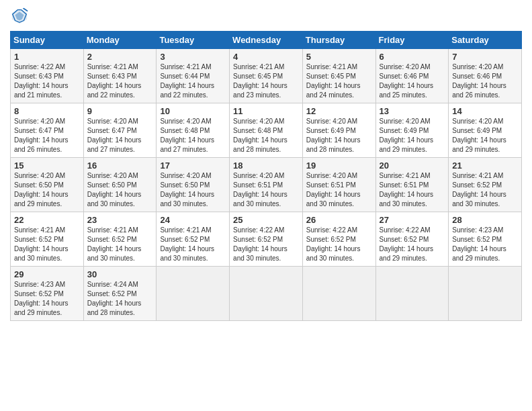  Describe the element at coordinates (47, 239) in the screenshot. I see `calendar-cell: 22Sunrise: 4:21 AM Sunset: 6:52 PM Dayli…` at that location.